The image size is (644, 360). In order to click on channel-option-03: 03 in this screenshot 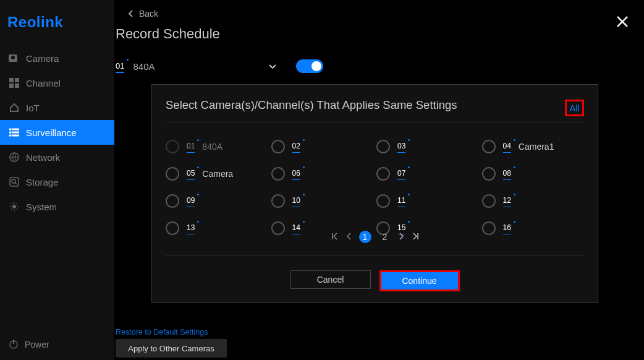, I will do `click(429, 147)`.